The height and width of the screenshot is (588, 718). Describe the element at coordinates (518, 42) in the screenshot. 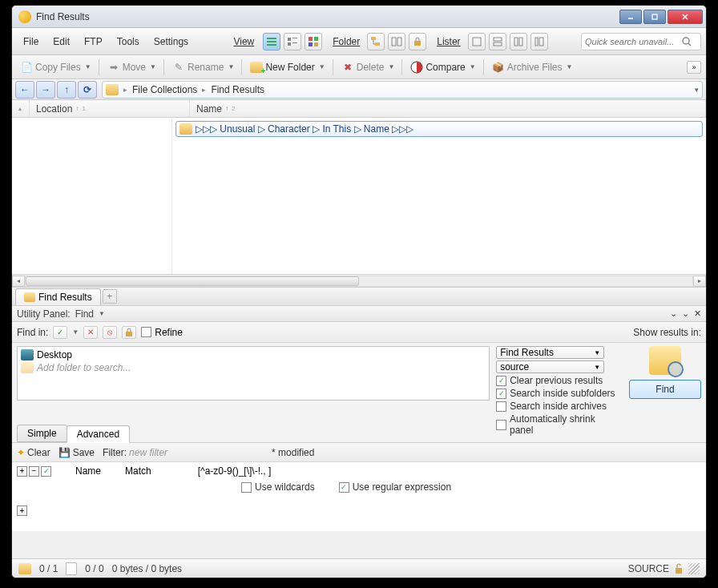

I see `lister-dualv-icon` at that location.